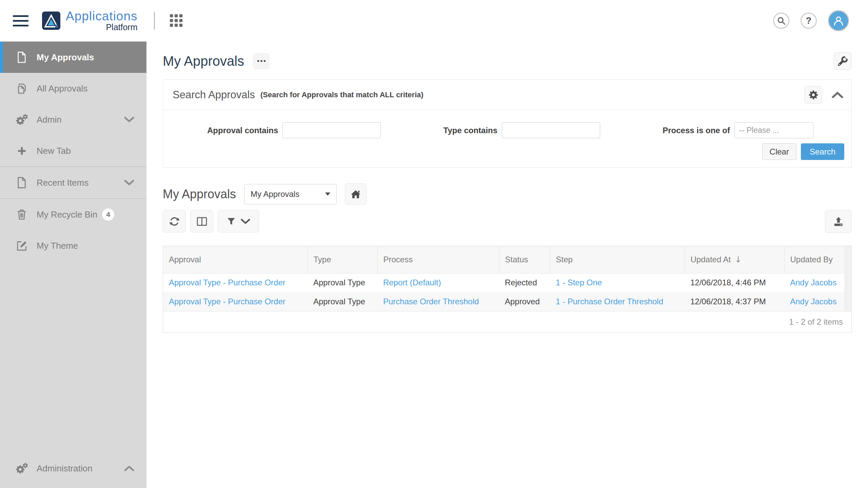 Image resolution: width=868 pixels, height=488 pixels. What do you see at coordinates (839, 21) in the screenshot?
I see `user-avatar` at bounding box center [839, 21].